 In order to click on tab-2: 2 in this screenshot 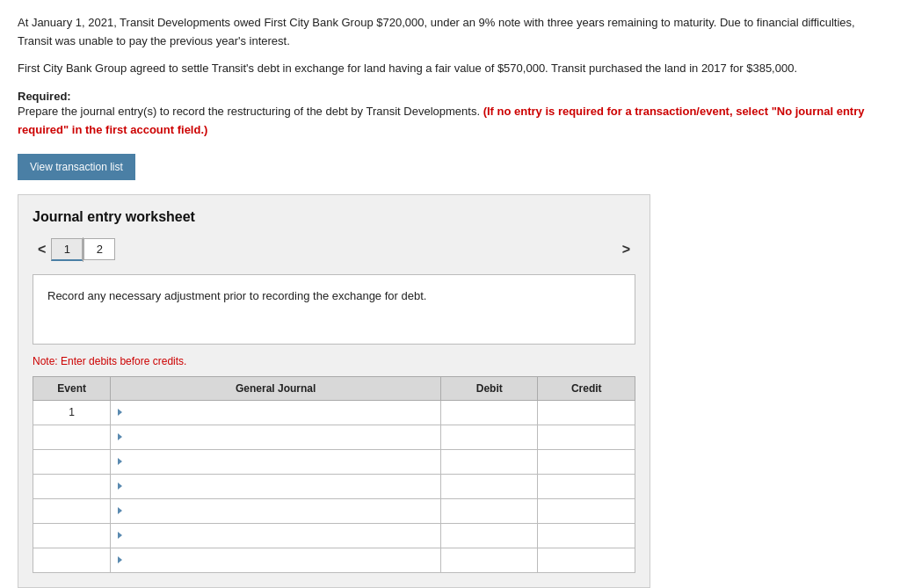, I will do `click(99, 250)`.